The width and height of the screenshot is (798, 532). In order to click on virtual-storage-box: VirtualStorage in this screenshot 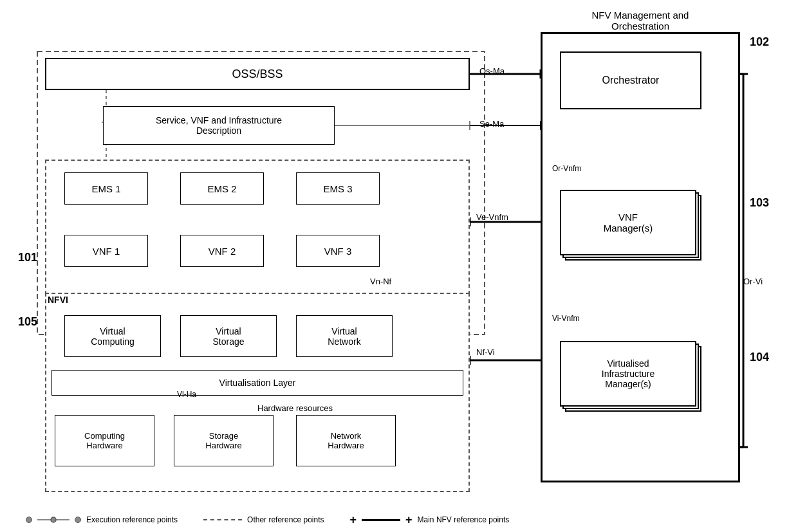, I will do `click(228, 336)`.